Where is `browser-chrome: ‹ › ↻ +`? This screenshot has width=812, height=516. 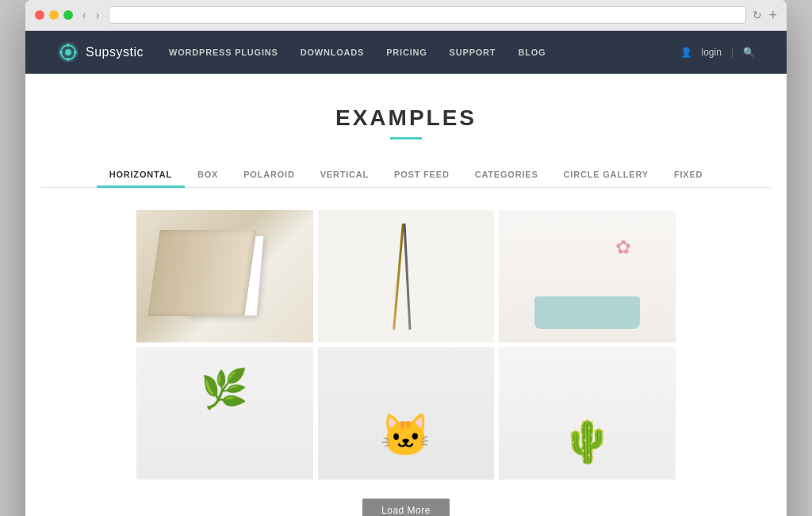 browser-chrome: ‹ › ↻ + is located at coordinates (406, 16).